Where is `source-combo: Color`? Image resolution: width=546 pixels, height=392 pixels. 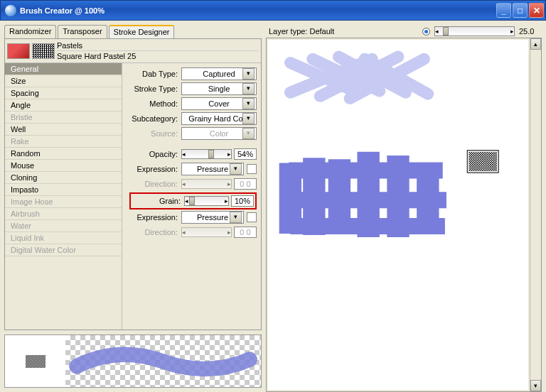
source-combo: Color is located at coordinates (219, 134).